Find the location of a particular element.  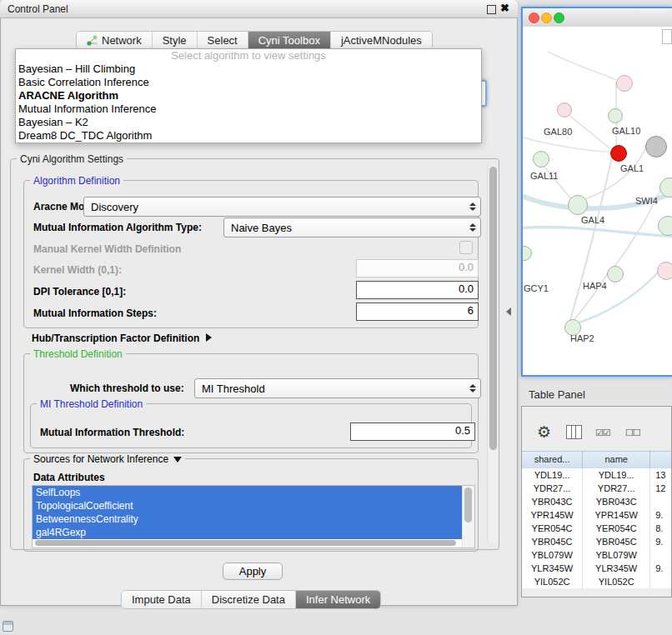

sources-title: Sources for Network Inference is located at coordinates (101, 459).